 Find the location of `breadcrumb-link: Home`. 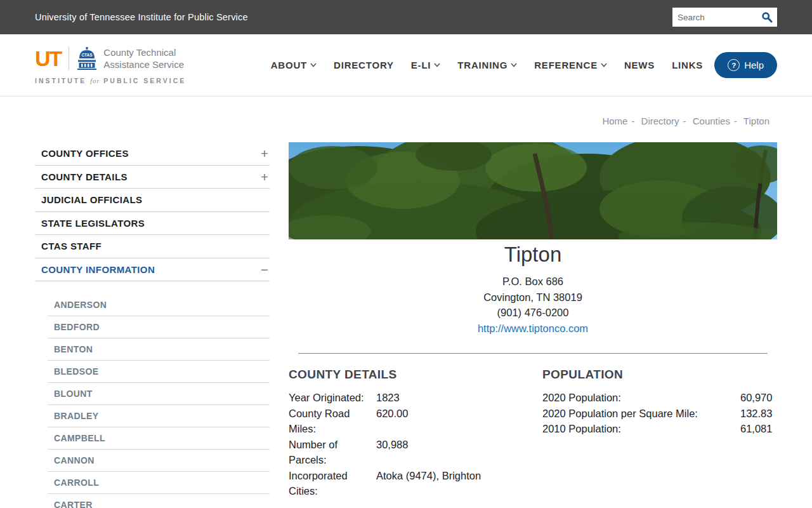

breadcrumb-link: Home is located at coordinates (615, 121).